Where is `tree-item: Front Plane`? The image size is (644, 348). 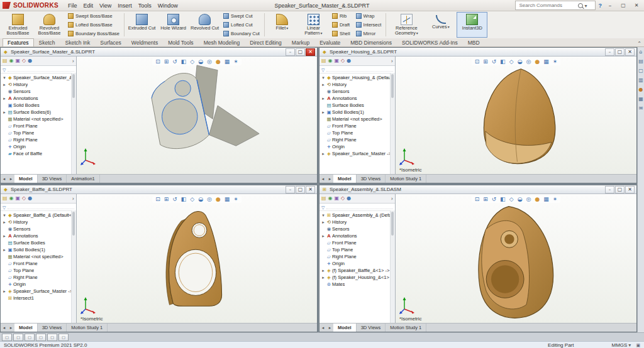
tree-item: Front Plane is located at coordinates (357, 242).